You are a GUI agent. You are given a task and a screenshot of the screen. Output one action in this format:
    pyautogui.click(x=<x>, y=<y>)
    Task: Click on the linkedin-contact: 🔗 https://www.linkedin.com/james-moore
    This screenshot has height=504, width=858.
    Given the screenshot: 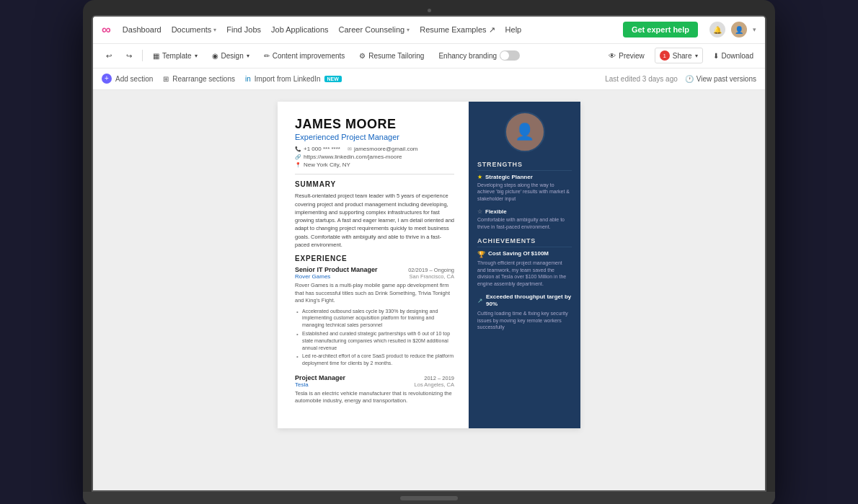 What is the action you would take?
    pyautogui.click(x=349, y=157)
    